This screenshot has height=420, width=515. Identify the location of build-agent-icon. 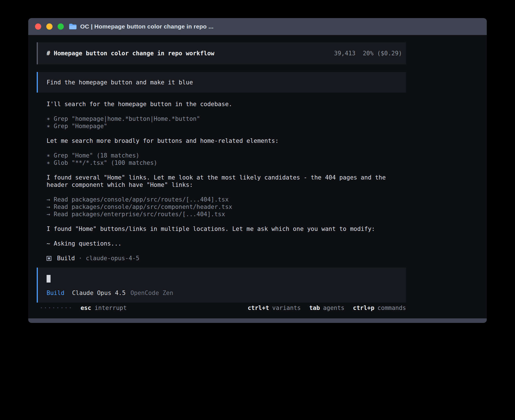
(49, 259).